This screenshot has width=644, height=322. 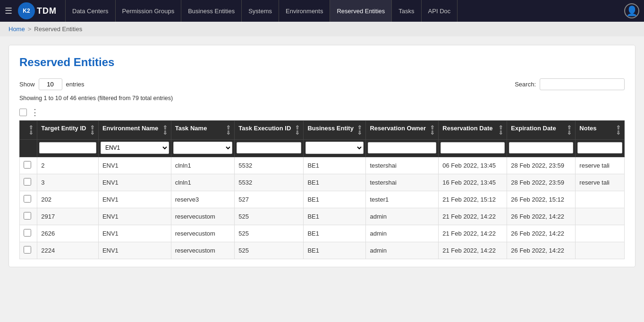 I want to click on info-text: Showing 1 to 10 of 46 entries (filtered …, so click(x=322, y=98).